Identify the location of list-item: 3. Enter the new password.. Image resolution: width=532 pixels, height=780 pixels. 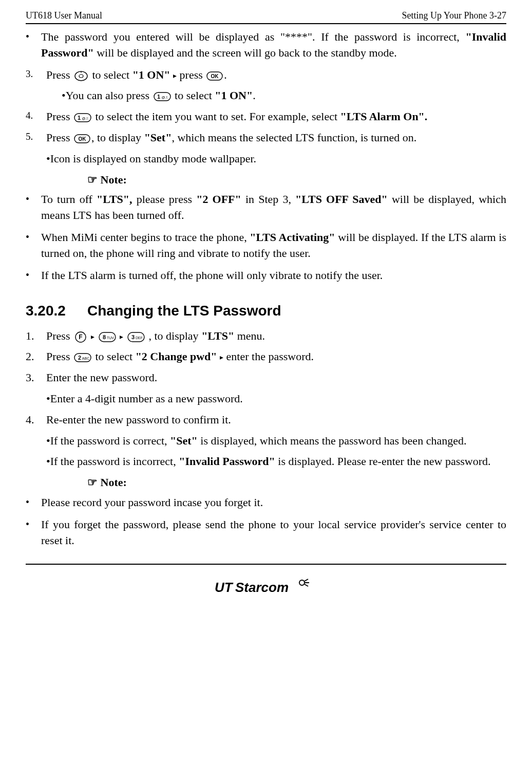
(266, 378).